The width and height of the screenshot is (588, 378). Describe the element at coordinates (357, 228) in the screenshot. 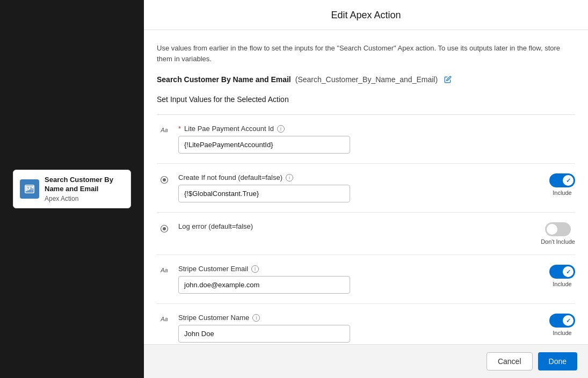

I see `input-main-log-error: Log error (default=false)` at that location.